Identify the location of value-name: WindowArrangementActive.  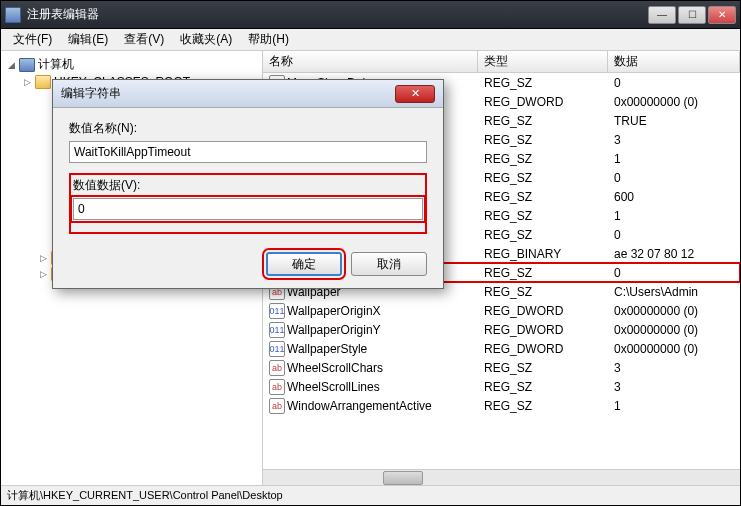
(360, 406).